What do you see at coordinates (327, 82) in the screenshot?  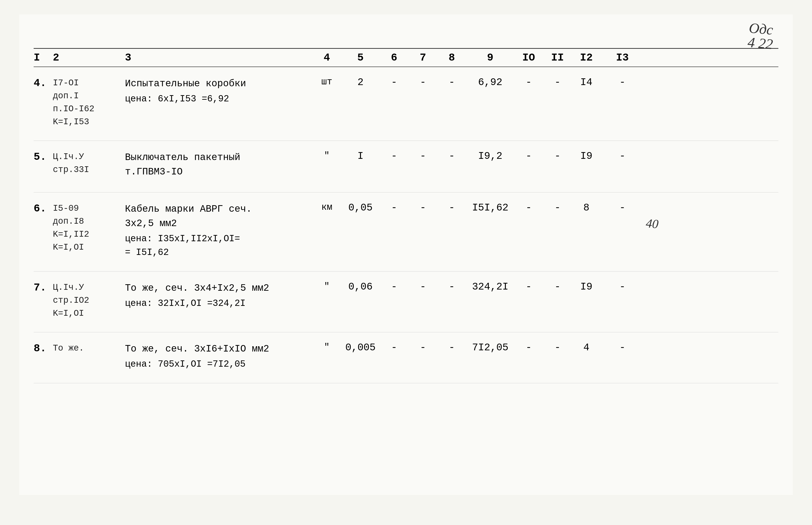 I see `row4-unit: шт` at bounding box center [327, 82].